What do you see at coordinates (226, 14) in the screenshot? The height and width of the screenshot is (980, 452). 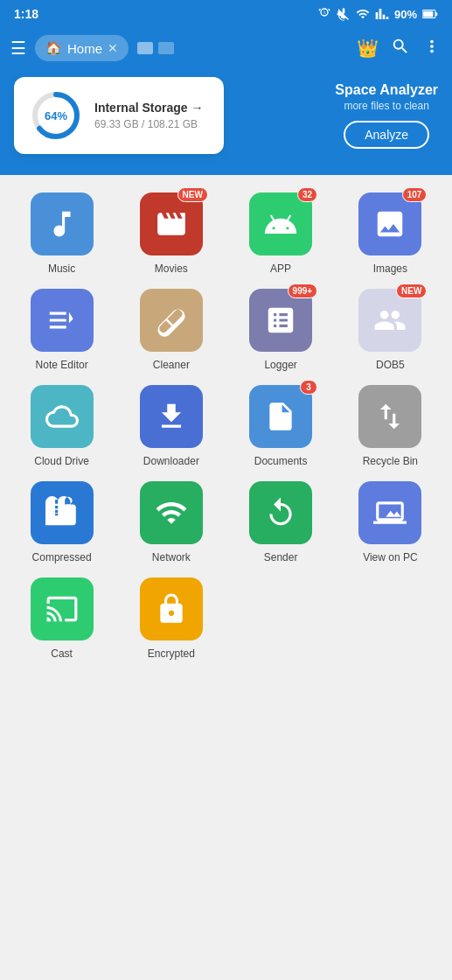 I see `status-bar: 1:18 90%` at bounding box center [226, 14].